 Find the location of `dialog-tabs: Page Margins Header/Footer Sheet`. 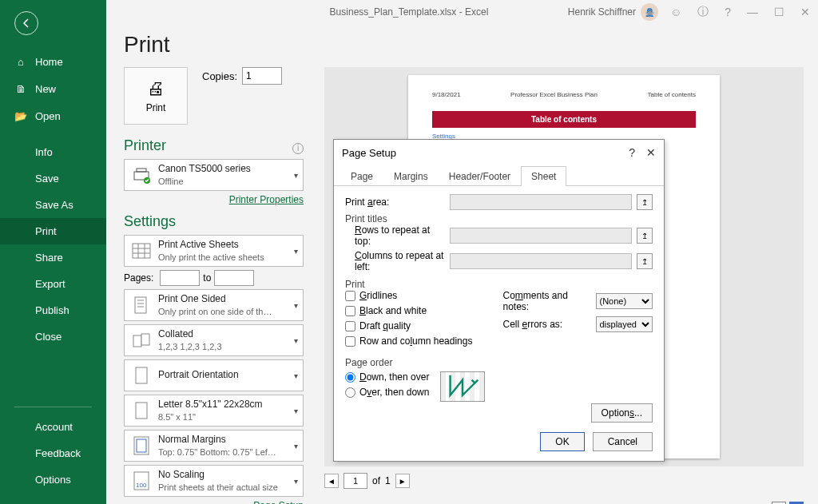

dialog-tabs: Page Margins Header/Footer Sheet is located at coordinates (498, 176).